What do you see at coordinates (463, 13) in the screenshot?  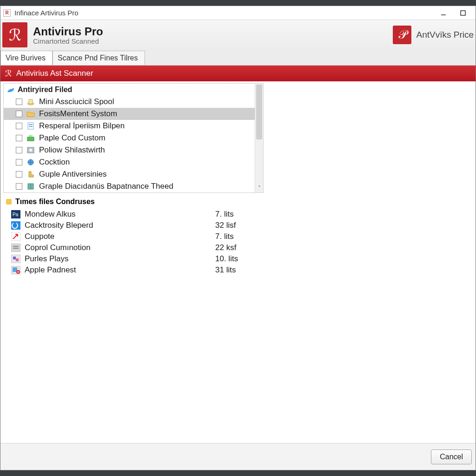 I see `maximize-icon` at bounding box center [463, 13].